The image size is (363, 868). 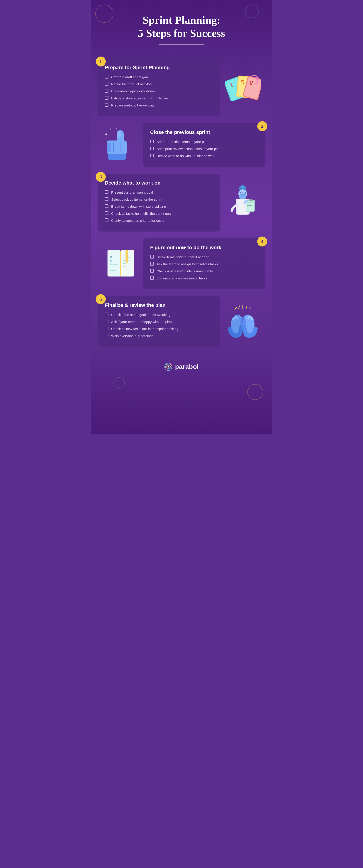 What do you see at coordinates (159, 220) in the screenshot?
I see `list-item: Clarify acceptance criteria for tasks` at bounding box center [159, 220].